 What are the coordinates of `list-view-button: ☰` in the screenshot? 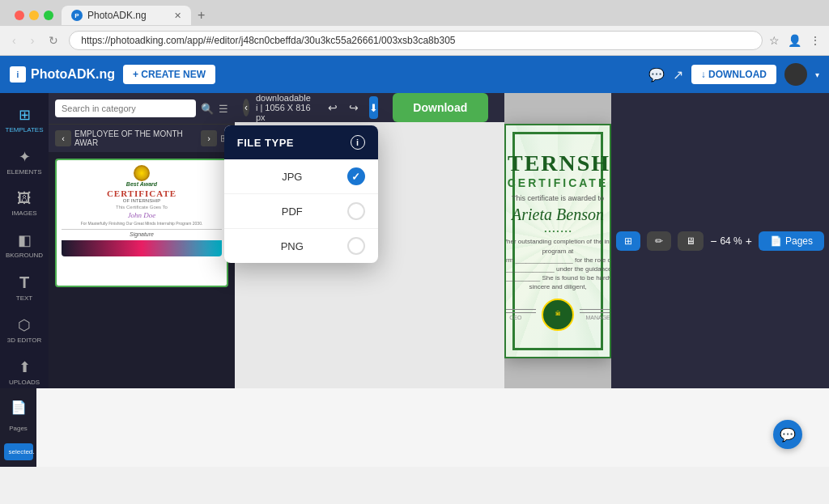 It's located at (223, 108).